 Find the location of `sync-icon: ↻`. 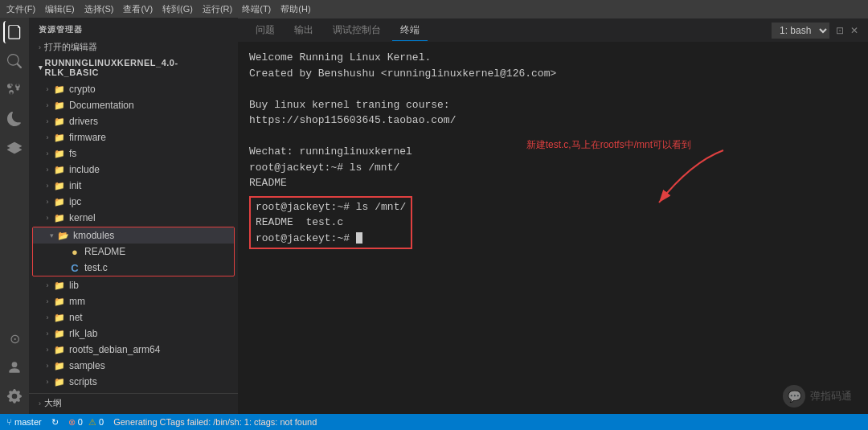

sync-icon: ↻ is located at coordinates (55, 423).